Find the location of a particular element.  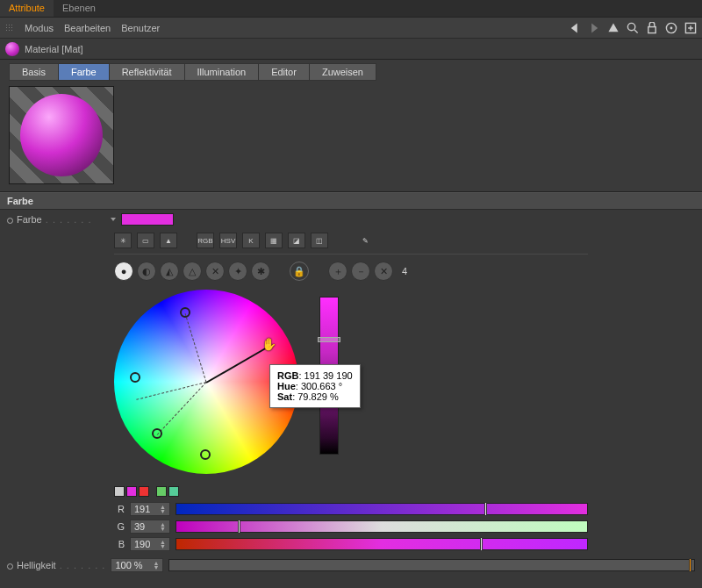

channel-b-label: B is located at coordinates (119, 544).